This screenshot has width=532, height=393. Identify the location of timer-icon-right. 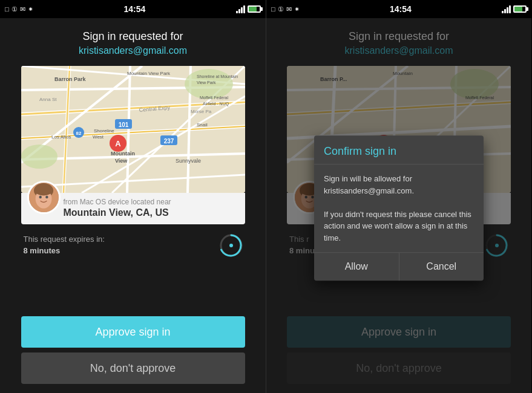
(497, 245).